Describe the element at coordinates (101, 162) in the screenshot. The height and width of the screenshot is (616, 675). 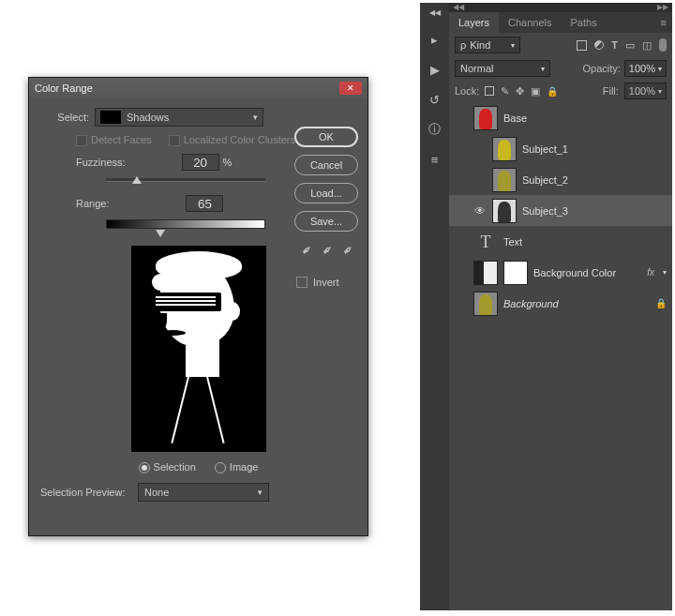
I see `fuzziness-label: Fuzziness:` at that location.